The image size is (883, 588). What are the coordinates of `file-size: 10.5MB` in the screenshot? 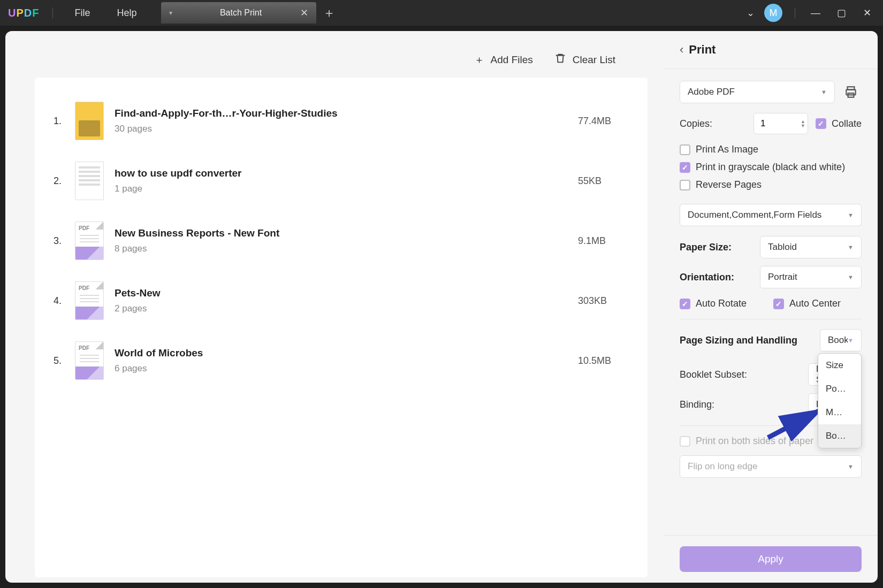 It's located at (610, 361).